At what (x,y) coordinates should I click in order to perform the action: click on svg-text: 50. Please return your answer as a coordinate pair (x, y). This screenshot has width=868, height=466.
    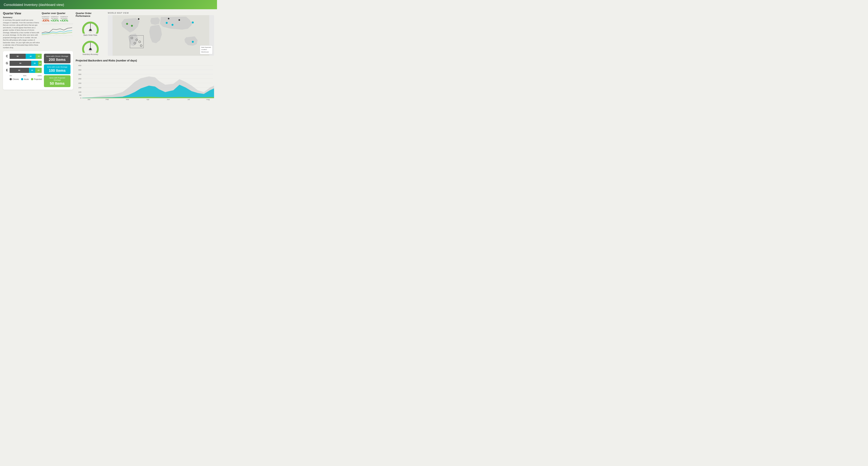
    Looking at the image, I should click on (80, 95).